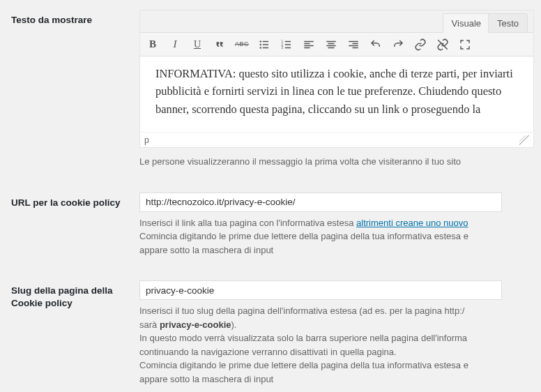  What do you see at coordinates (234, 325) in the screenshot?
I see `desc-line: ).` at bounding box center [234, 325].